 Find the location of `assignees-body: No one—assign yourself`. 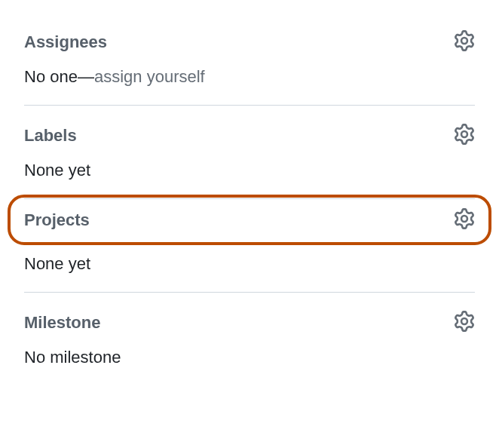

assignees-body: No one—assign yourself is located at coordinates (250, 77).